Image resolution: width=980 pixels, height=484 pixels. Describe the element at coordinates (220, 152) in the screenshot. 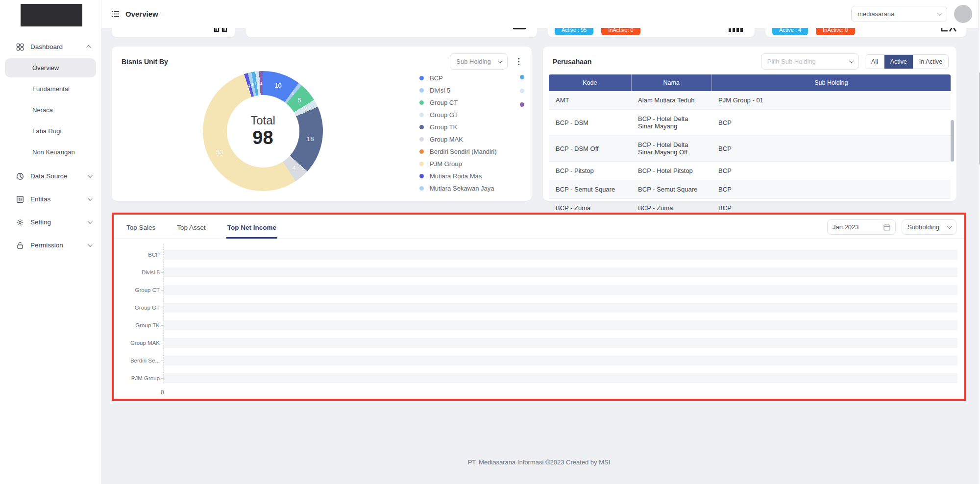

I see `slice-value-label: 53` at that location.